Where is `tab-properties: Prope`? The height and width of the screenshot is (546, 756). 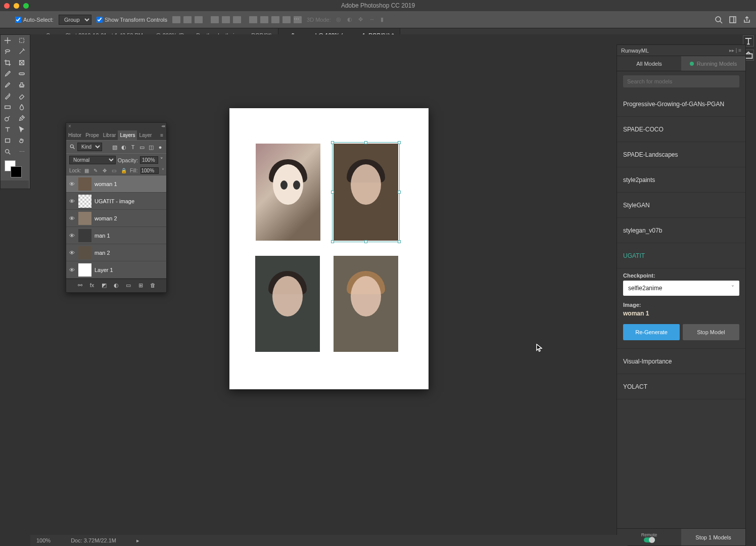 tab-properties: Prope is located at coordinates (92, 135).